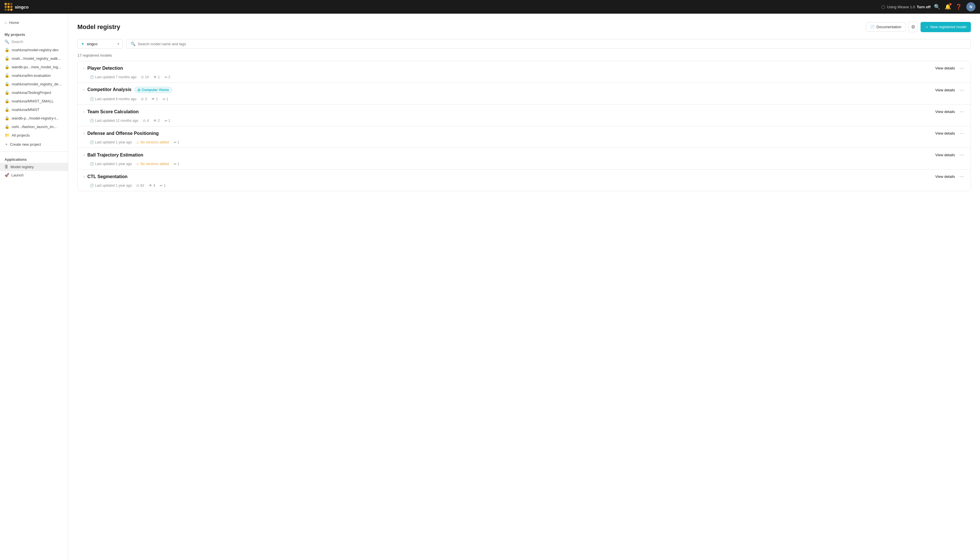 The height and width of the screenshot is (560, 980). Describe the element at coordinates (510, 112) in the screenshot. I see `model-name: Team Score Calculation` at that location.